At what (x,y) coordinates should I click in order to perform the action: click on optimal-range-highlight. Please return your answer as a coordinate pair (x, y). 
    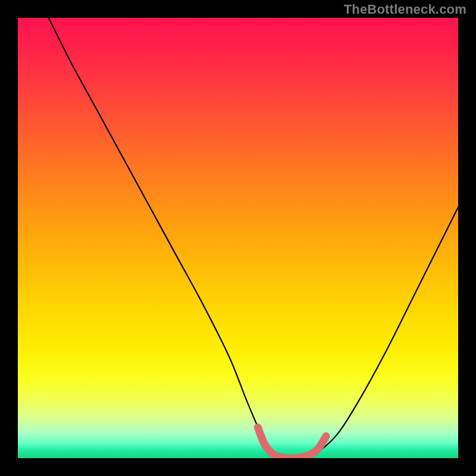
    Looking at the image, I should click on (292, 443).